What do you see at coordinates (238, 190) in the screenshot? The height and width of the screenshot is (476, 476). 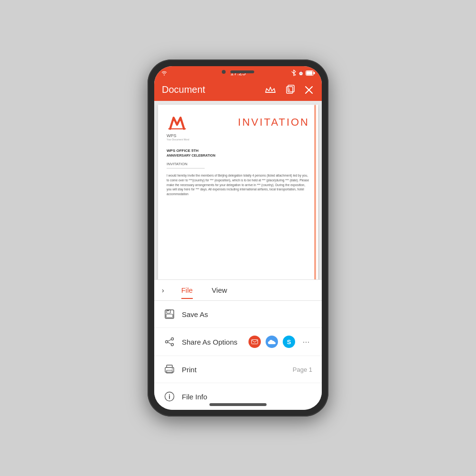 I see `document-container: WPS Your Document Word INVITATION WPS OF…` at bounding box center [238, 190].